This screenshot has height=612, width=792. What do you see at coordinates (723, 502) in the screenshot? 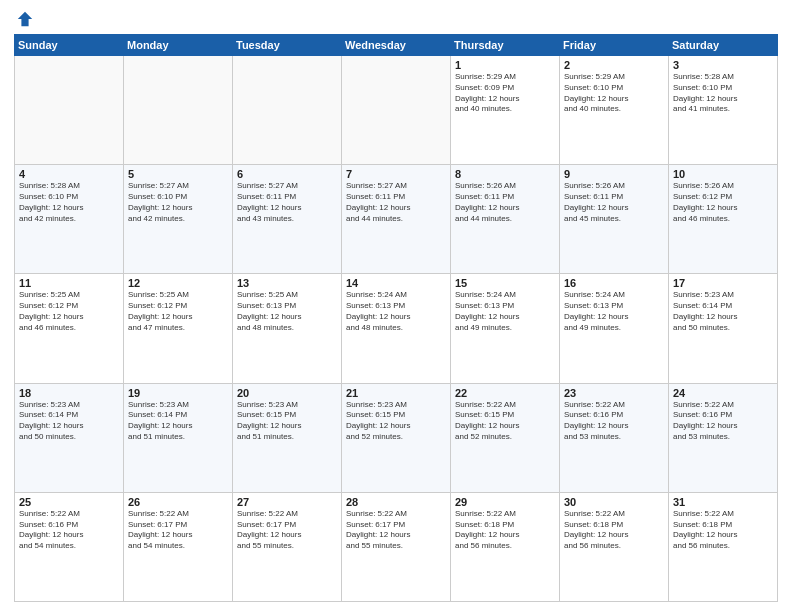
I see `day-number: 31` at bounding box center [723, 502].